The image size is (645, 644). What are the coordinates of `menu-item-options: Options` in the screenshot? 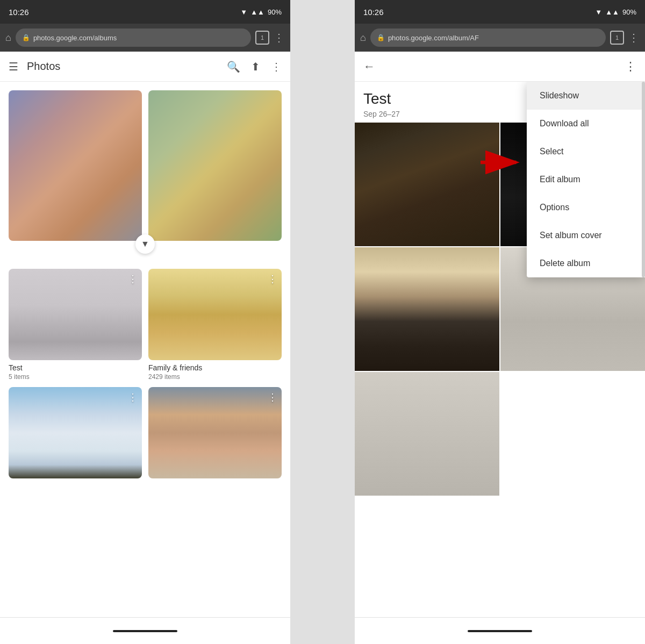 It's located at (586, 207).